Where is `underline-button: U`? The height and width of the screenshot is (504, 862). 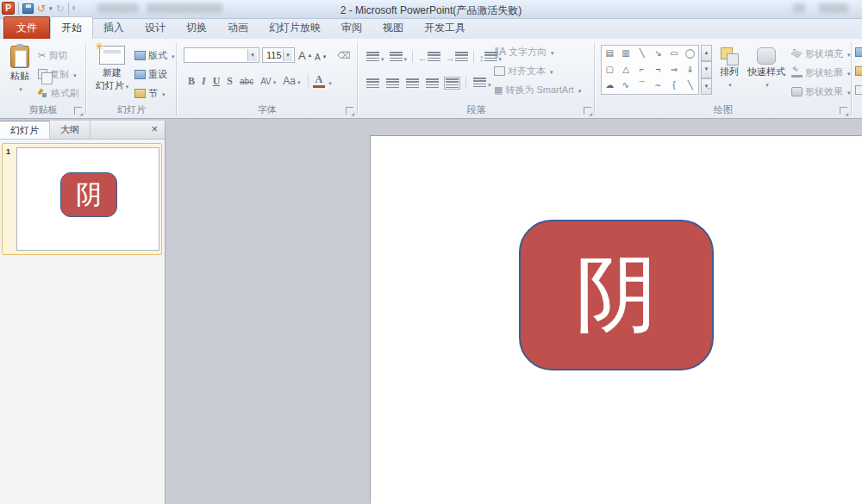
underline-button: U is located at coordinates (217, 81).